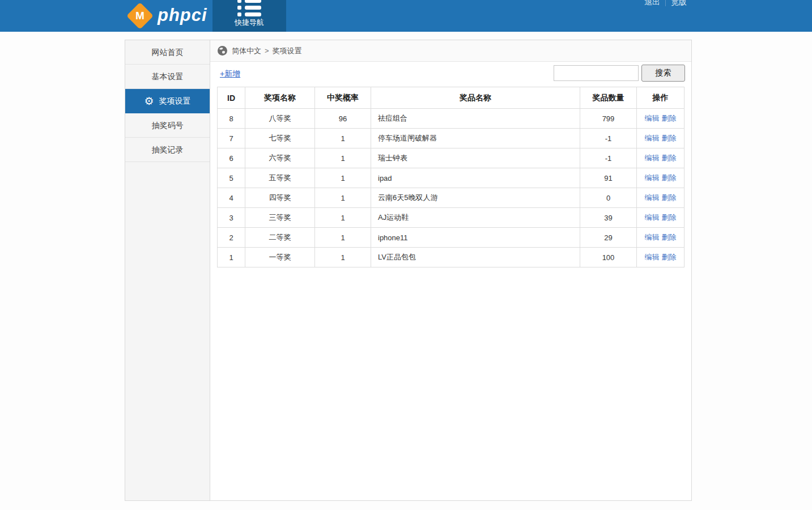 The image size is (812, 510). What do you see at coordinates (451, 138) in the screenshot?
I see `table-row: 7 七等奖 1 停车场道闸破解器 -1 编辑删除` at bounding box center [451, 138].